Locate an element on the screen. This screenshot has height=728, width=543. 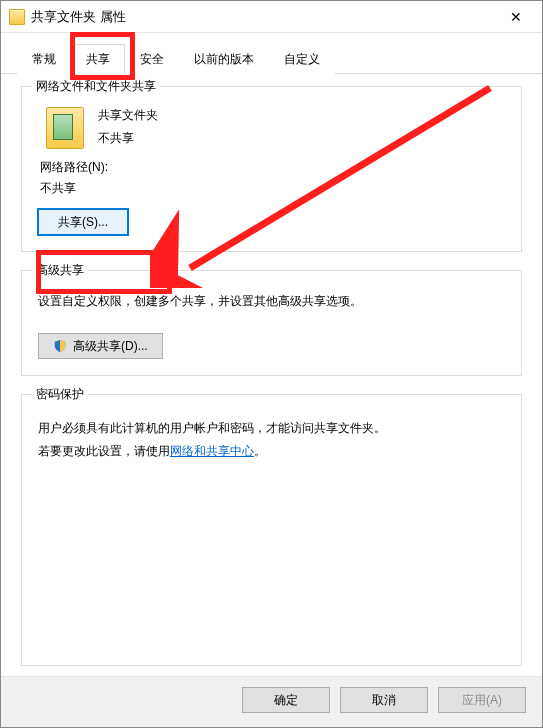
password-line1: 用户必须具有此计算机的用户帐户和密码，才能访问共享文件夹。 is located at coordinates (272, 428).